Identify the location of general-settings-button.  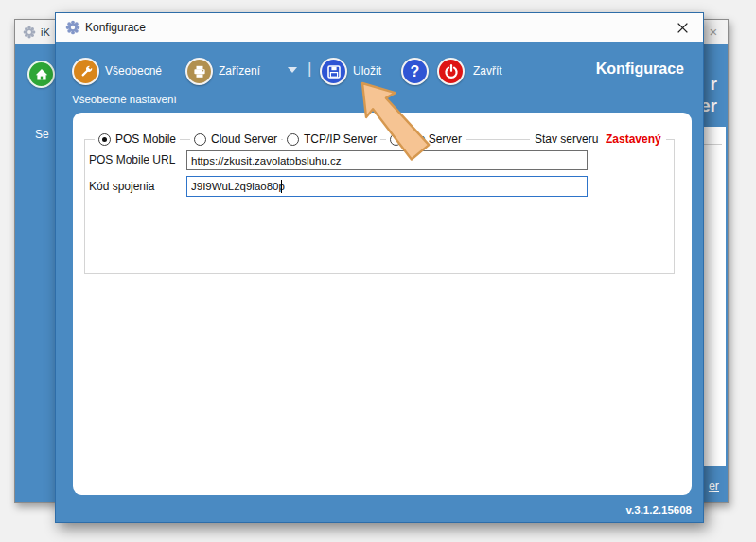
(85, 72).